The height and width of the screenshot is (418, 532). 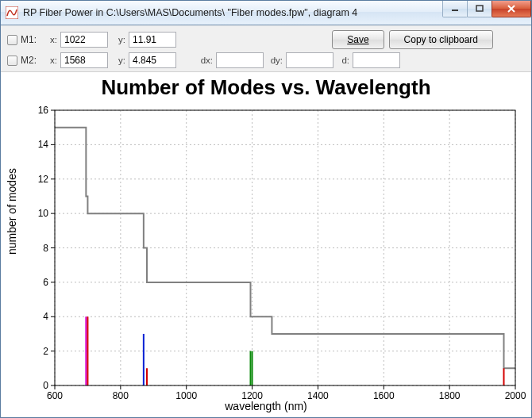 I want to click on dx-input, so click(x=240, y=60).